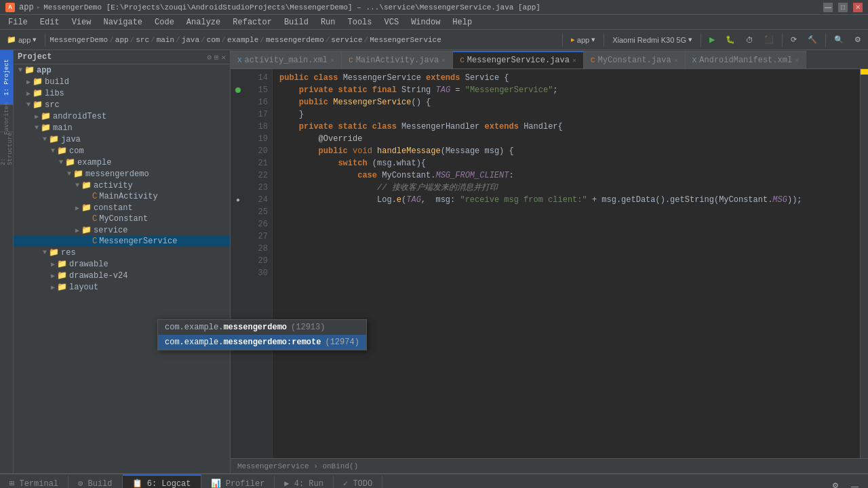  Describe the element at coordinates (835, 484) in the screenshot. I see `logcat-settings-button: ⚙` at that location.